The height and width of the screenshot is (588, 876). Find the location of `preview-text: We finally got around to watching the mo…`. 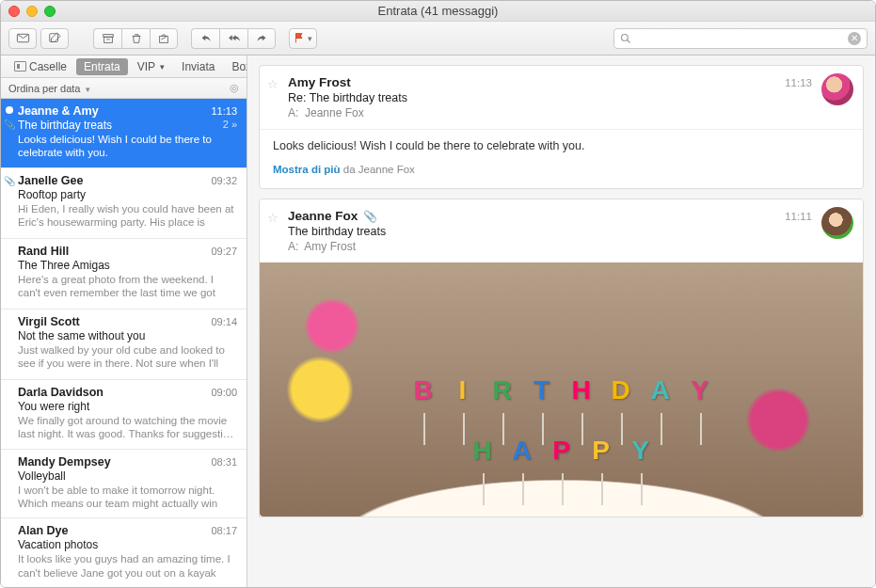

preview-text: We finally got around to watching the mo… is located at coordinates (128, 427).